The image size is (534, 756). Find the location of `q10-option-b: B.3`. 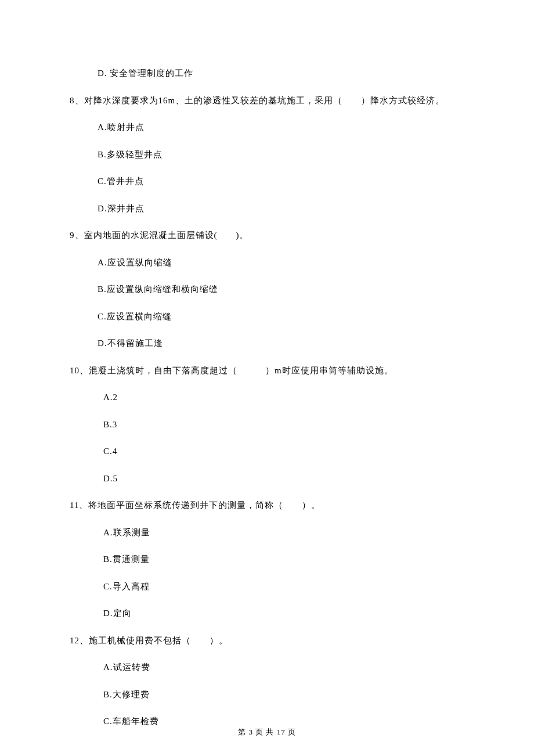

q10-option-b: B.3 is located at coordinates (284, 425).